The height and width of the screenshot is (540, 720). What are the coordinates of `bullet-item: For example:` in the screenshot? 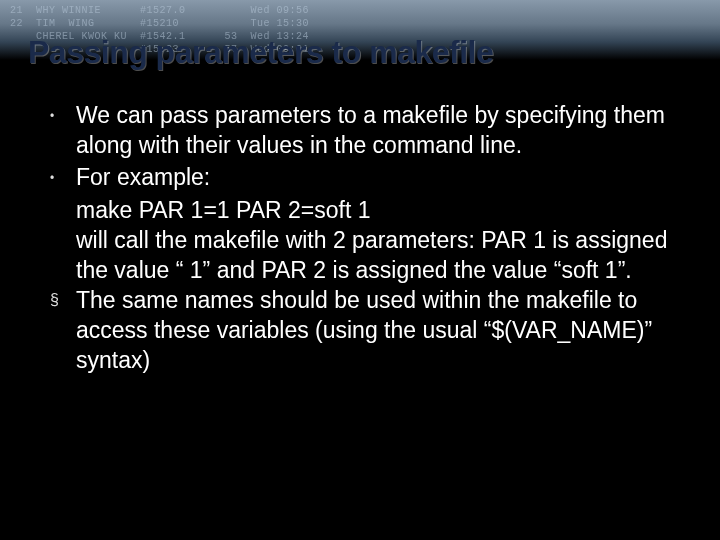 It's located at (364, 178).